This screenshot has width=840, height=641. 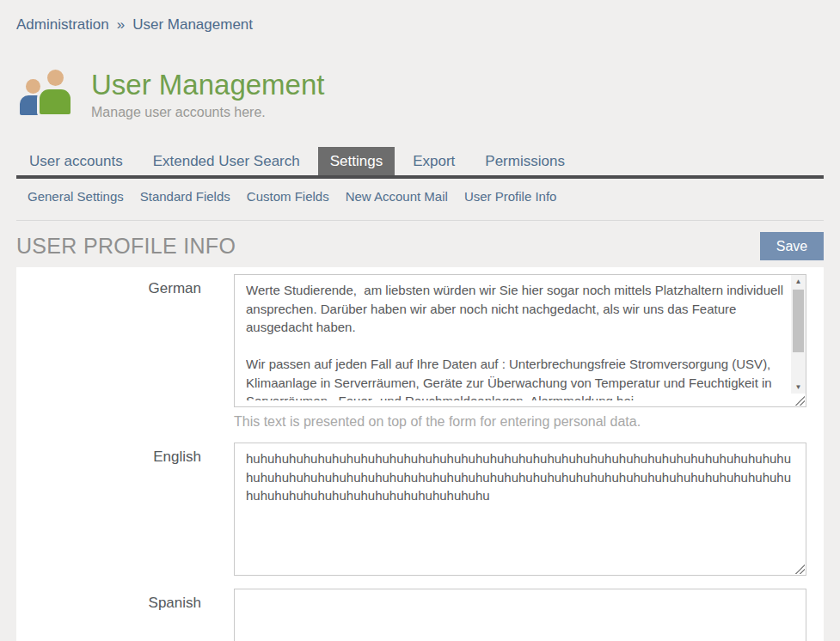 What do you see at coordinates (420, 246) in the screenshot?
I see `section-header: USER PROFILE INFO Save` at bounding box center [420, 246].